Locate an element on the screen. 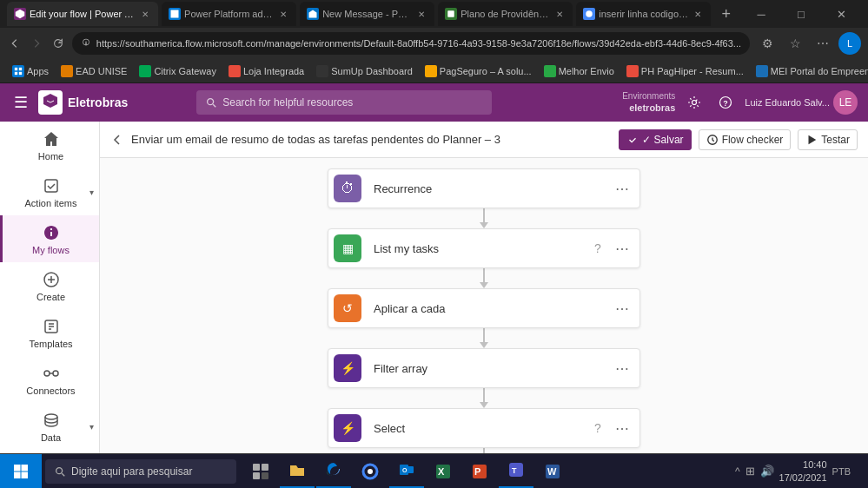  step-actions-list: ? ⋯ is located at coordinates (613, 248).